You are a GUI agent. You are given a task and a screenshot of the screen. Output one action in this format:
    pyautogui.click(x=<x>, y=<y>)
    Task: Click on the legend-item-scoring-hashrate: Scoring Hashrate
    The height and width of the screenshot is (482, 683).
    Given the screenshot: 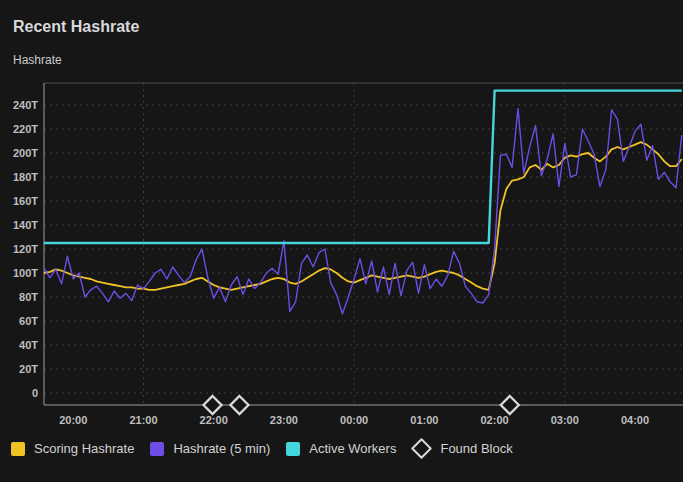 What is the action you would take?
    pyautogui.click(x=72, y=448)
    